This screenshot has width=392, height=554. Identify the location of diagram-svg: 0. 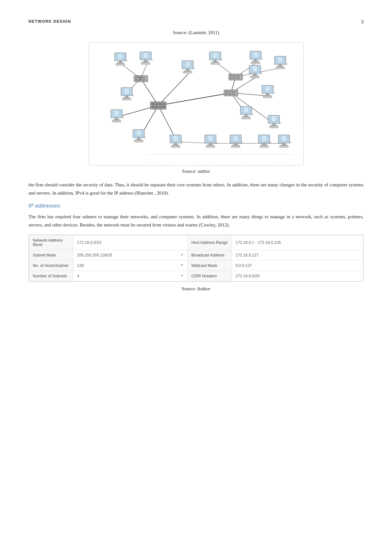
(196, 104).